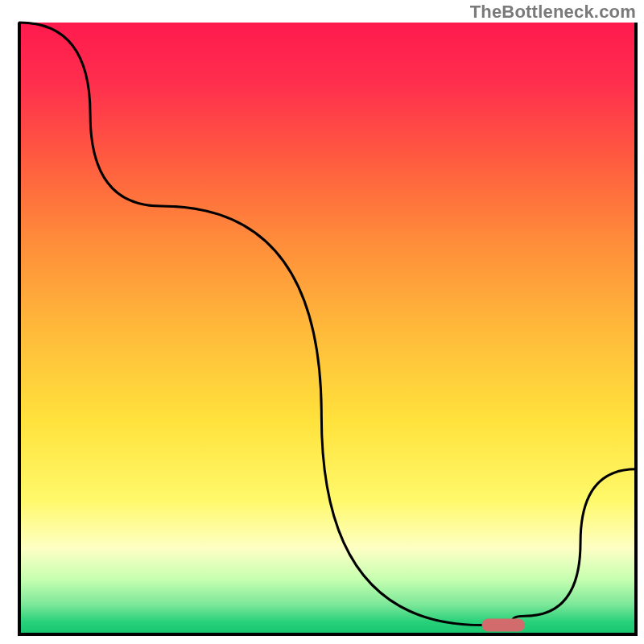  What do you see at coordinates (504, 625) in the screenshot?
I see `optimal-marker` at bounding box center [504, 625].